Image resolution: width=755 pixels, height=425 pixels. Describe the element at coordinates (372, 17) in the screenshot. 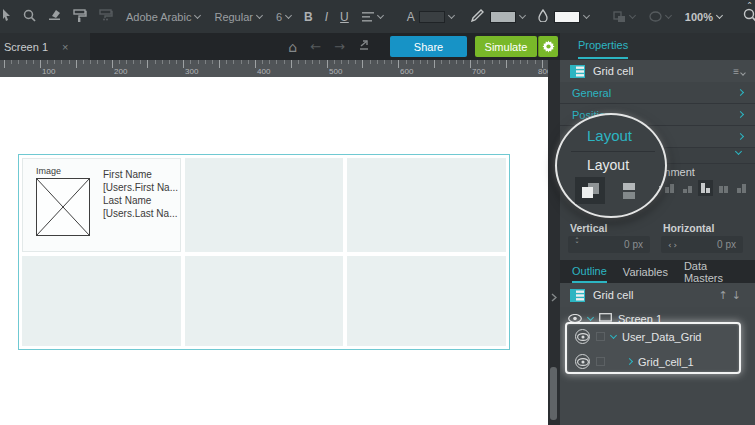

I see `text-align-select` at that location.